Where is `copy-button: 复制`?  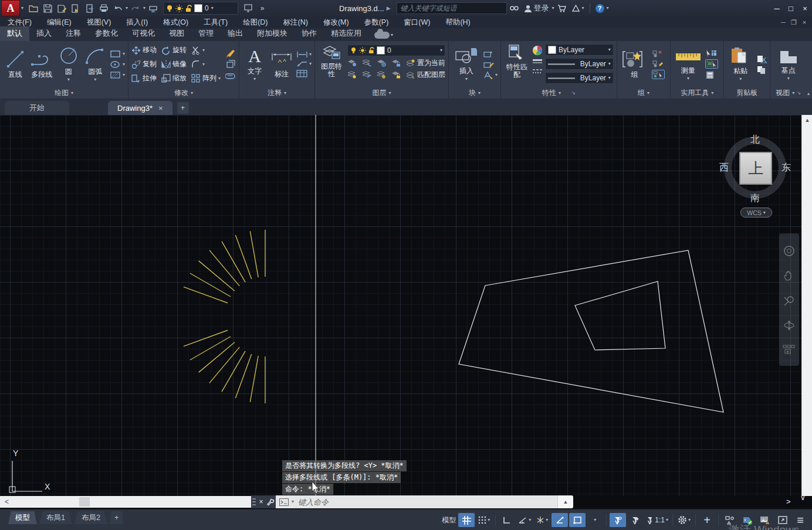
copy-button: 复制 is located at coordinates (144, 64).